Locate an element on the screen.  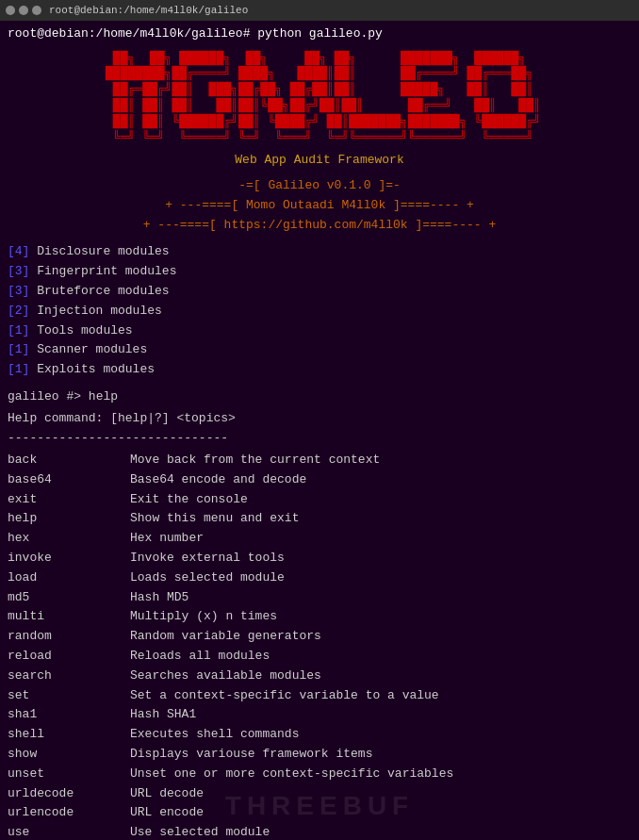
help-row: randomRandom variable generators is located at coordinates (320, 637).